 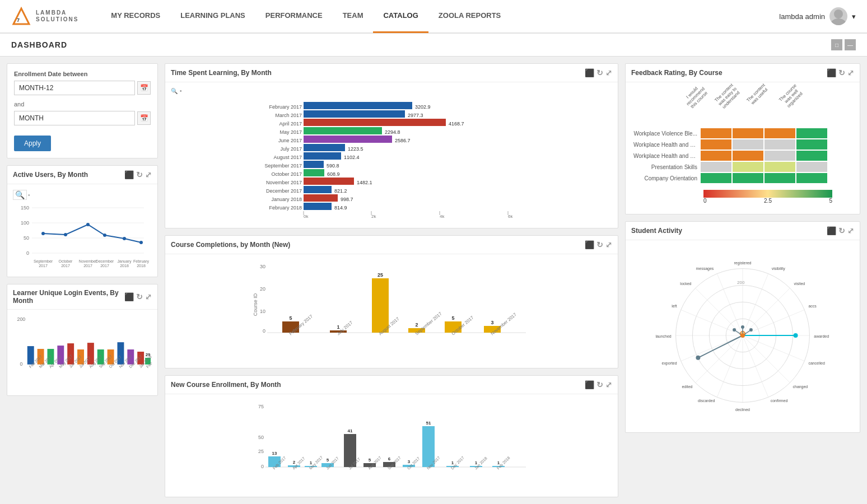 I want to click on nav-user: lambda admin ▾, so click(x=818, y=16).